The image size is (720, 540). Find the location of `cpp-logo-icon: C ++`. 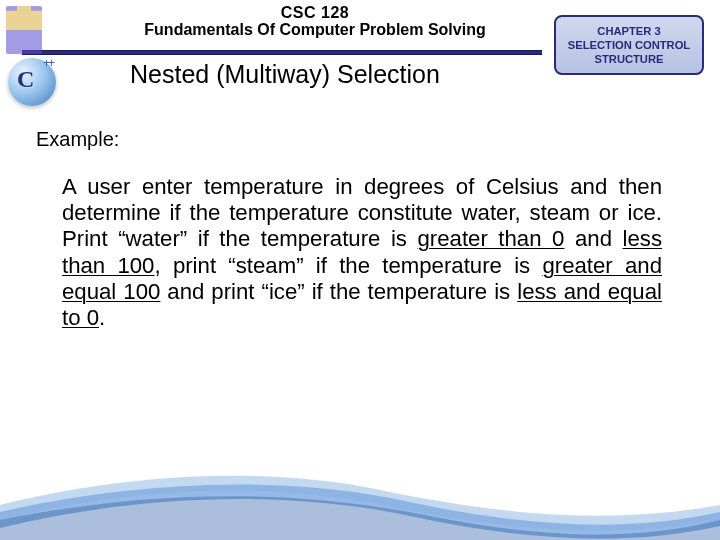

cpp-logo-icon: C ++ is located at coordinates (33, 84).